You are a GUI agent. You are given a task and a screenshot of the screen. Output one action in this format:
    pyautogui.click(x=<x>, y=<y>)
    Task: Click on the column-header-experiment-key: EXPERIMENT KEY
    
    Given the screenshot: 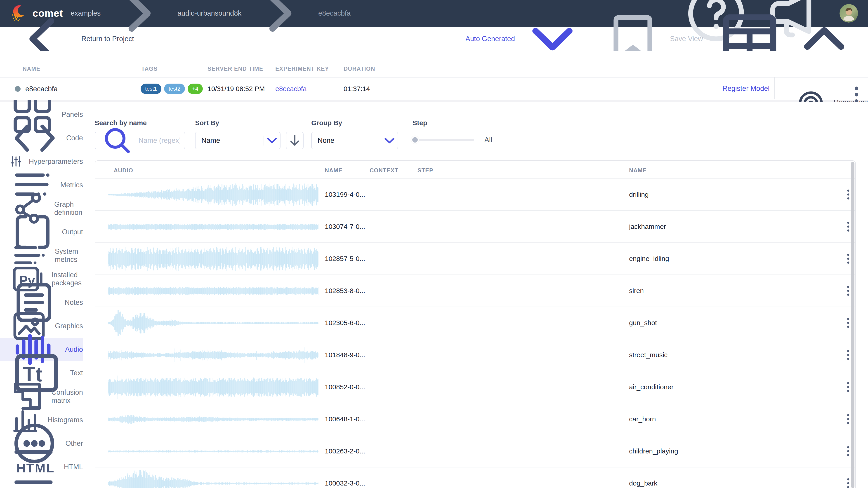 What is the action you would take?
    pyautogui.click(x=302, y=69)
    